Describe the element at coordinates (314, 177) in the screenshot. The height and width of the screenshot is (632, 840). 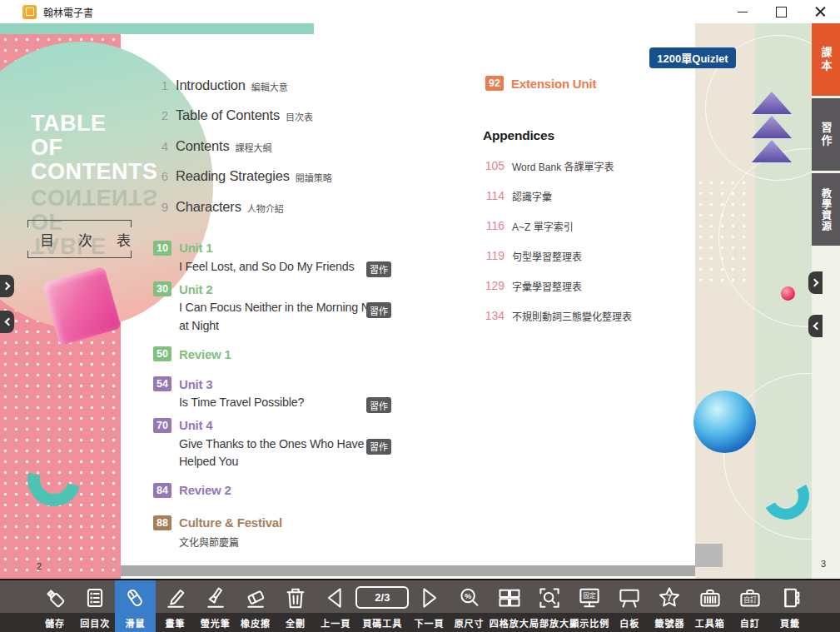
I see `entry-title-zh: 閱讀策略` at that location.